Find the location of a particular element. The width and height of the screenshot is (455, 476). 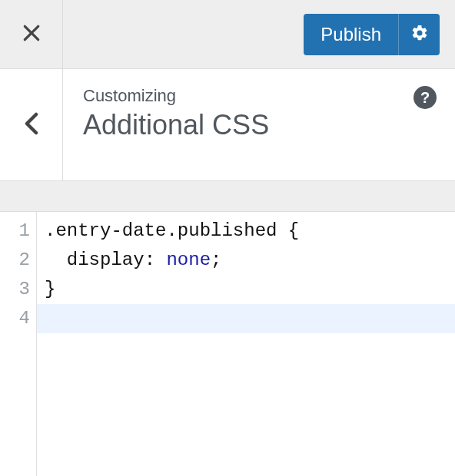

code-line is located at coordinates (246, 319).